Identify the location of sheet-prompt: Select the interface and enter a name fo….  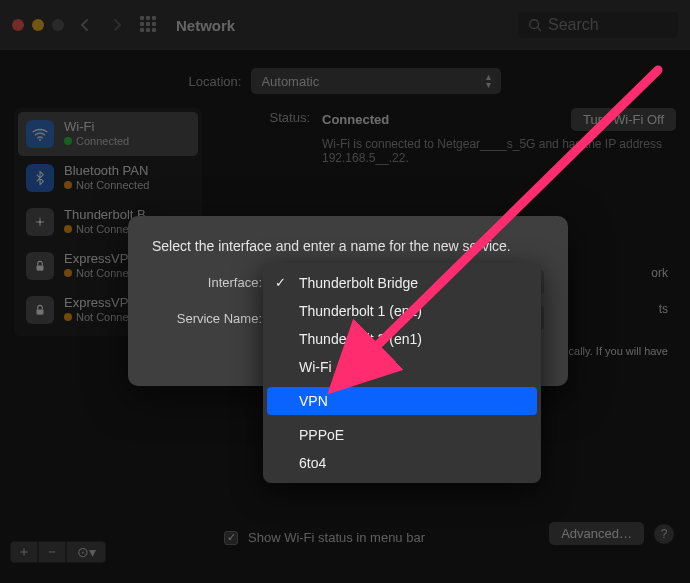
(348, 246).